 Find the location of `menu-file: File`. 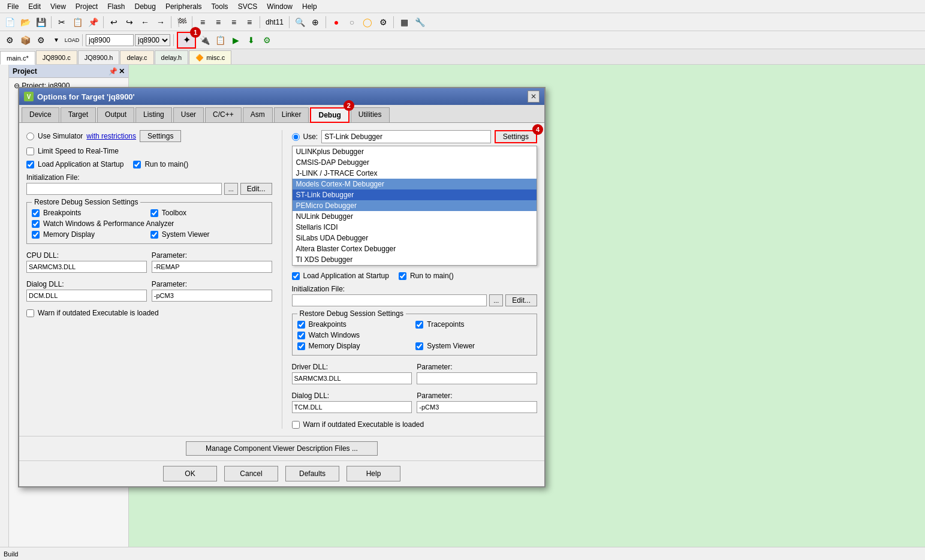

menu-file: File is located at coordinates (13, 7).